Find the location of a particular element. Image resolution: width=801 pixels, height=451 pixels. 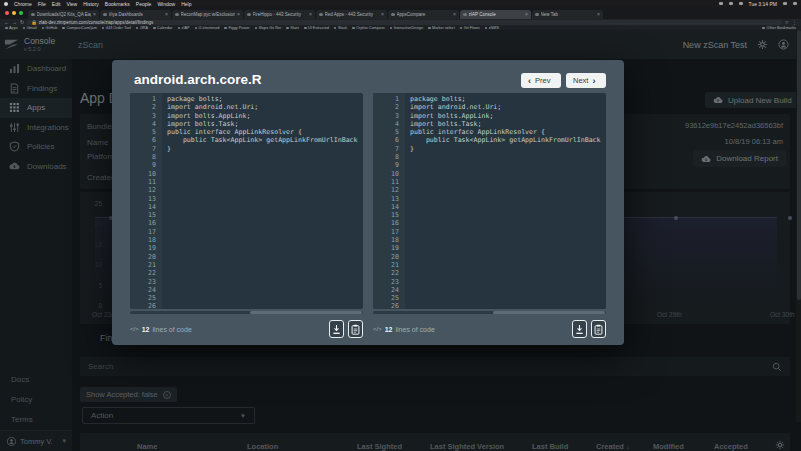

line-number: 12 is located at coordinates (386, 190).